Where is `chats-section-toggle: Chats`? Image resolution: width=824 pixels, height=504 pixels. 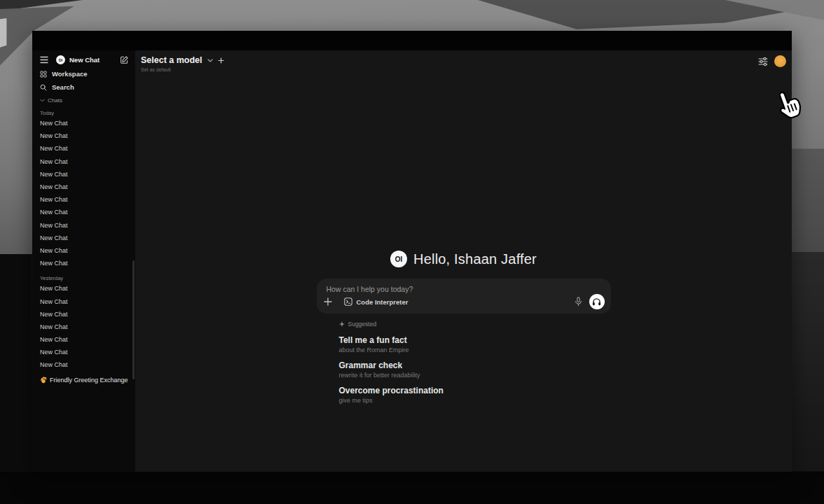 chats-section-toggle: Chats is located at coordinates (88, 100).